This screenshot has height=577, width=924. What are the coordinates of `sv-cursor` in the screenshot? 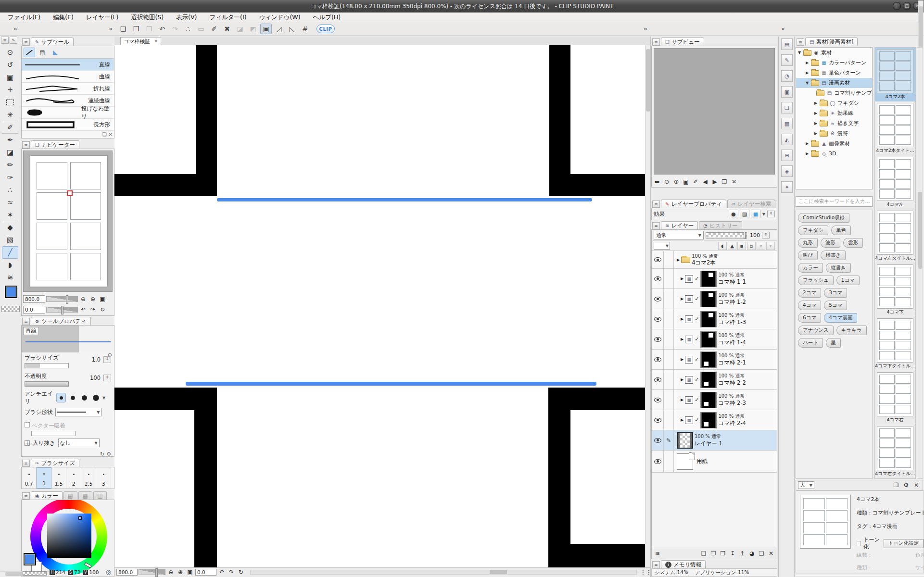 It's located at (80, 518).